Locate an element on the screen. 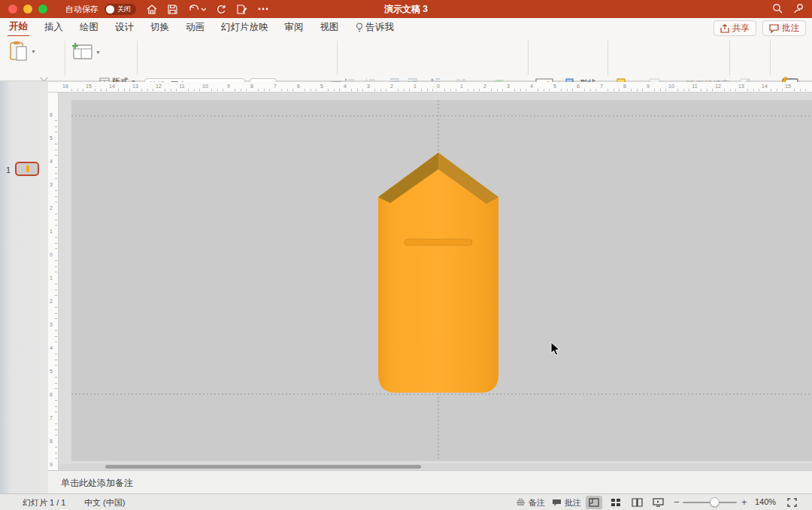 Image resolution: width=812 pixels, height=510 pixels. account-icon is located at coordinates (798, 8).